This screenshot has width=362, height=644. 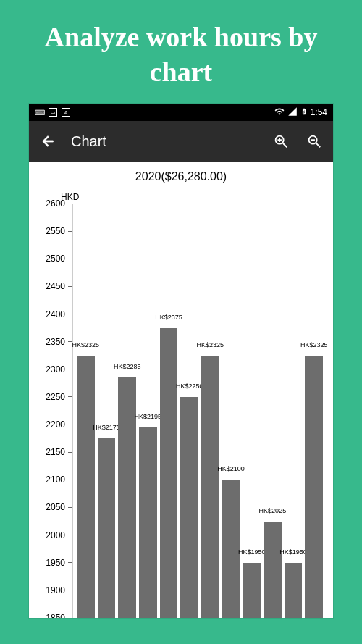 What do you see at coordinates (190, 386) in the screenshot?
I see `bar-value-label: HK$2250` at bounding box center [190, 386].